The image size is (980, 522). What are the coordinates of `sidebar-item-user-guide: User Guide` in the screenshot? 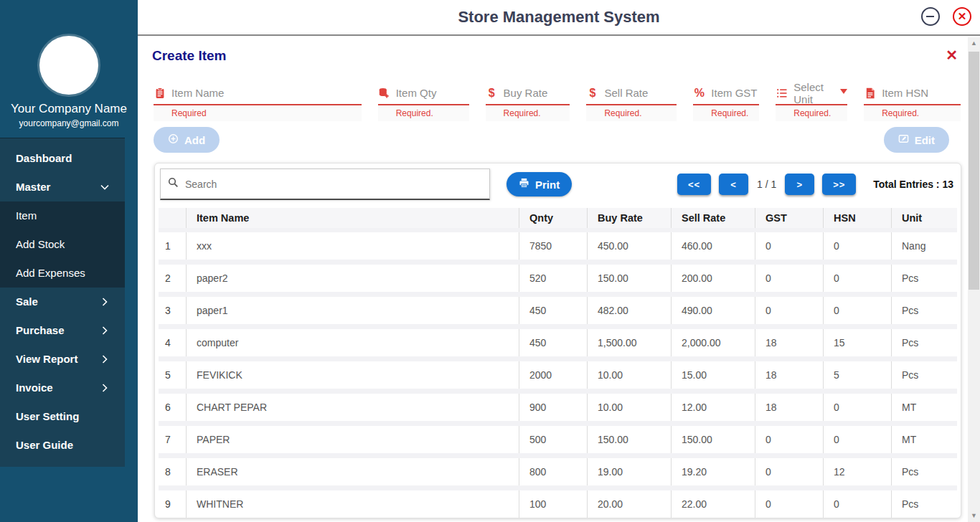 It's located at (62, 445).